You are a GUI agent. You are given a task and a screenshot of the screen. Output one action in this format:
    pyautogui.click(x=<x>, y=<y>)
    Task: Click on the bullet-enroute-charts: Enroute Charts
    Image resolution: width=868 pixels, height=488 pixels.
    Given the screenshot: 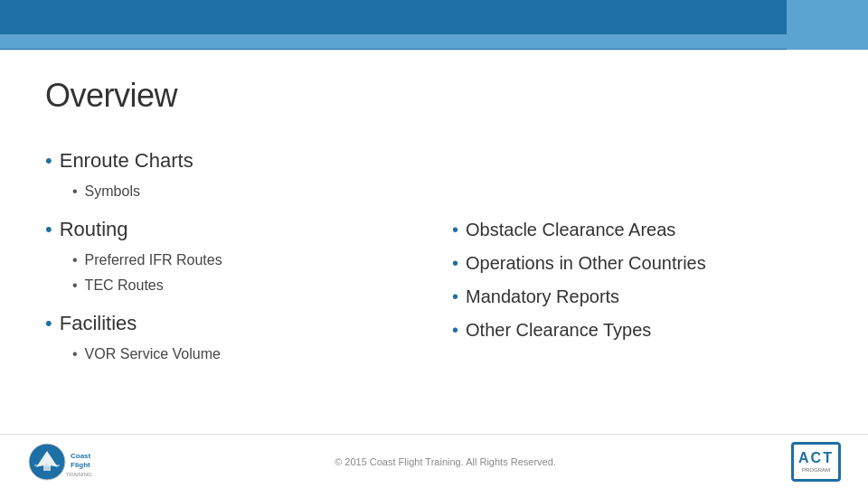 What is the action you would take?
    pyautogui.click(x=231, y=161)
    